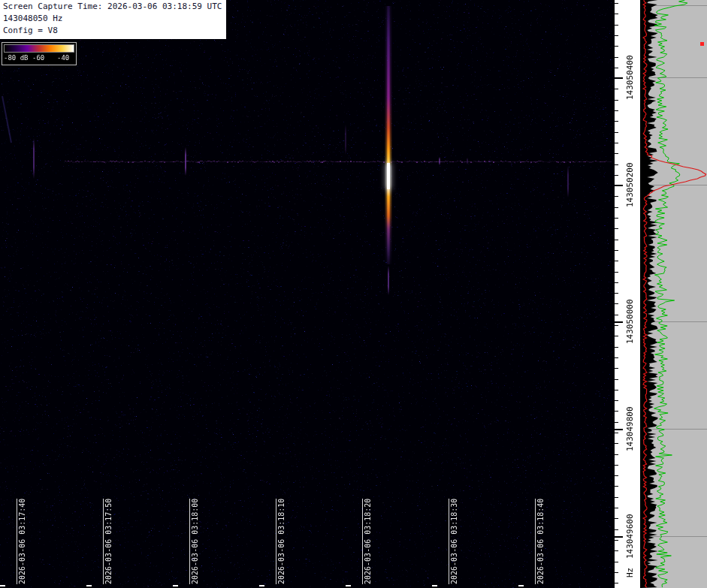 The image size is (707, 588). What do you see at coordinates (673, 294) in the screenshot?
I see `live-spectrum-panel` at bounding box center [673, 294].